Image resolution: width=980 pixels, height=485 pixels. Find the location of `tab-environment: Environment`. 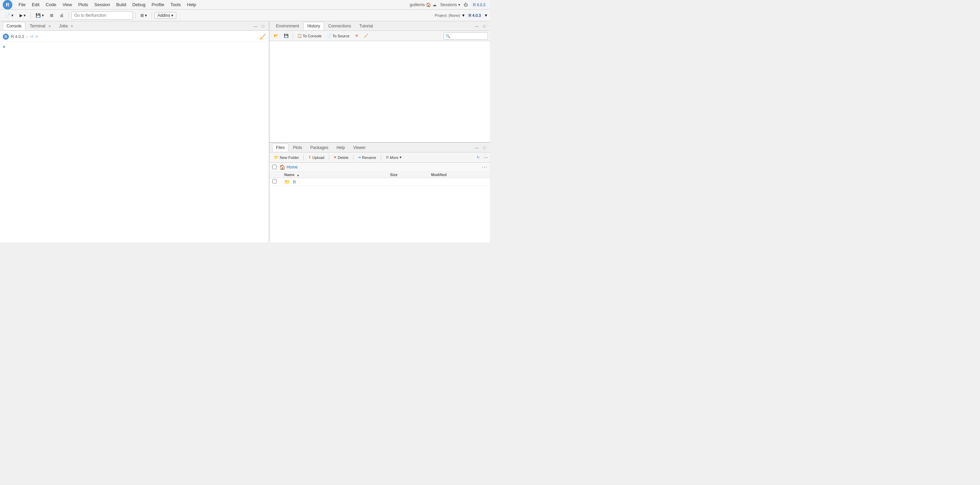

tab-environment: Environment is located at coordinates (288, 26).